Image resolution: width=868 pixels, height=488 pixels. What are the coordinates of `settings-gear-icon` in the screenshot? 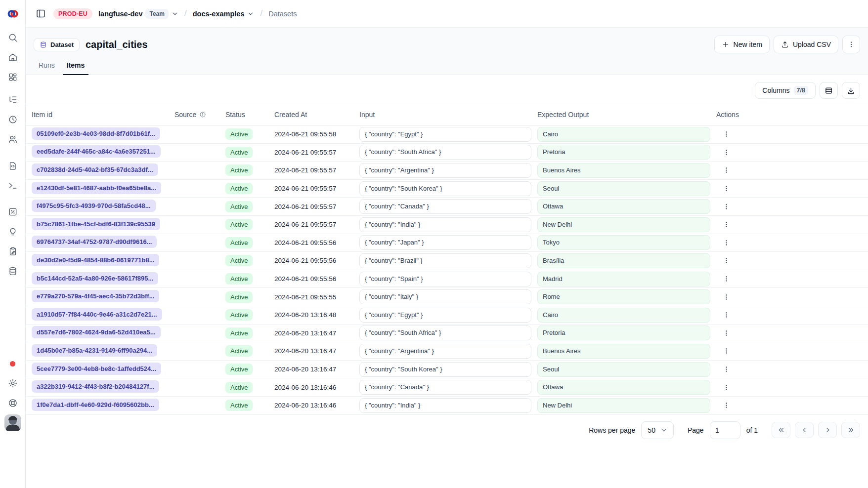 It's located at (13, 383).